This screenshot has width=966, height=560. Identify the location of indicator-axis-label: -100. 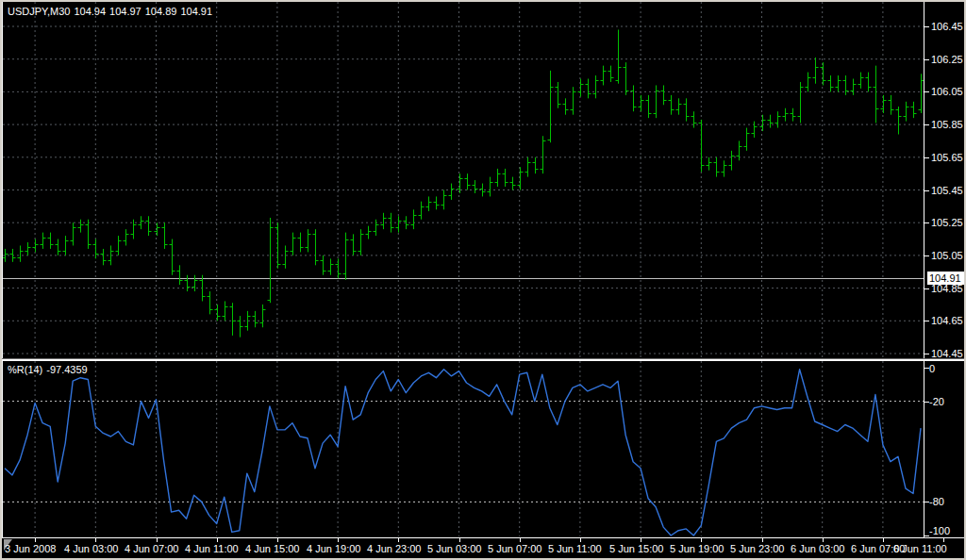
(940, 532).